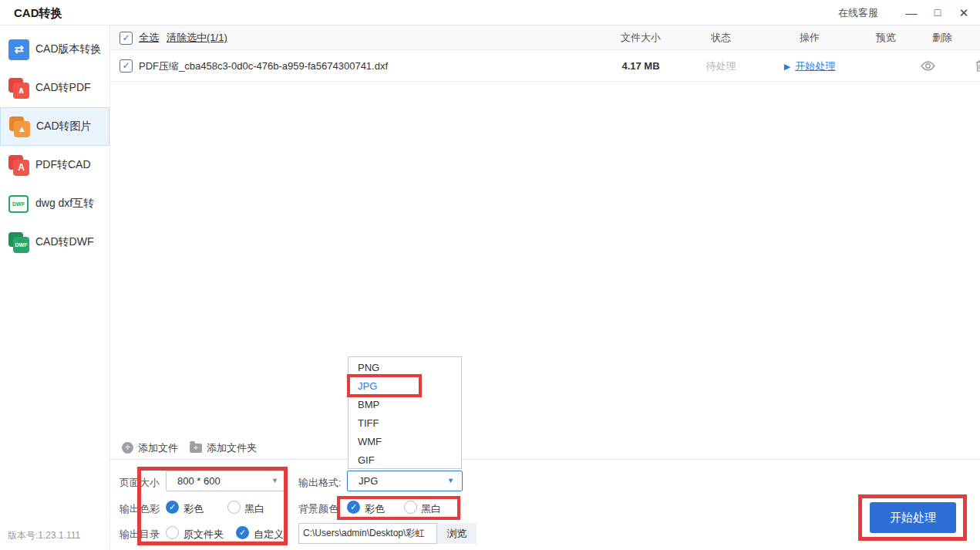 The height and width of the screenshot is (550, 980). Describe the element at coordinates (140, 509) in the screenshot. I see `output-color-label: 输出色彩` at that location.